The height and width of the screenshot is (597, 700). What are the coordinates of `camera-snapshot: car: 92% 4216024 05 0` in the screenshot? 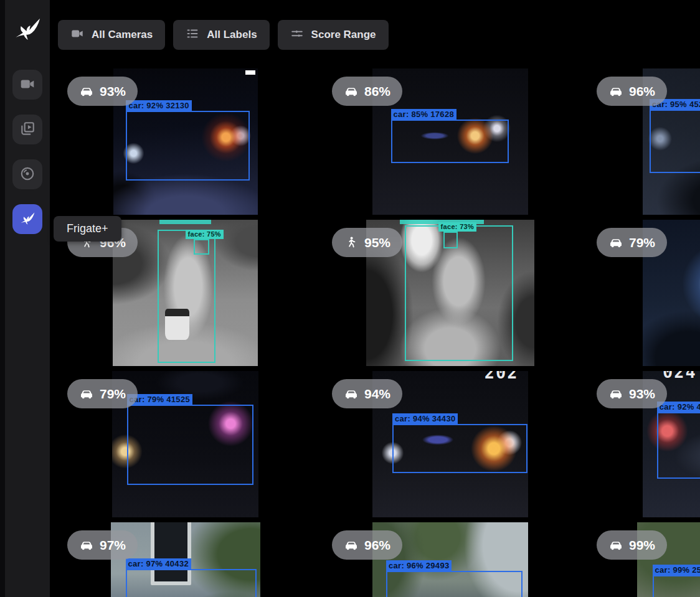 It's located at (671, 444).